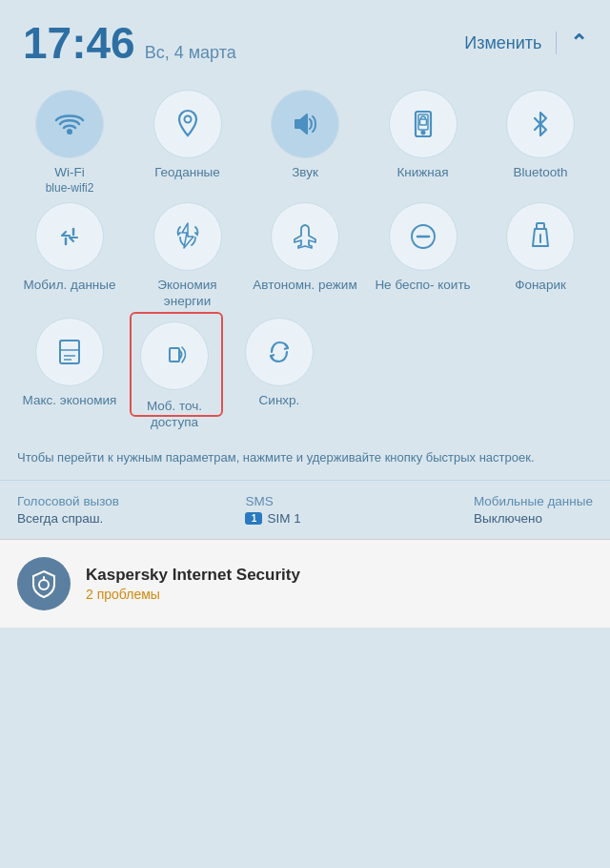 Image resolution: width=610 pixels, height=868 pixels. What do you see at coordinates (422, 173) in the screenshot?
I see `qs-book-label: Книжная` at bounding box center [422, 173].